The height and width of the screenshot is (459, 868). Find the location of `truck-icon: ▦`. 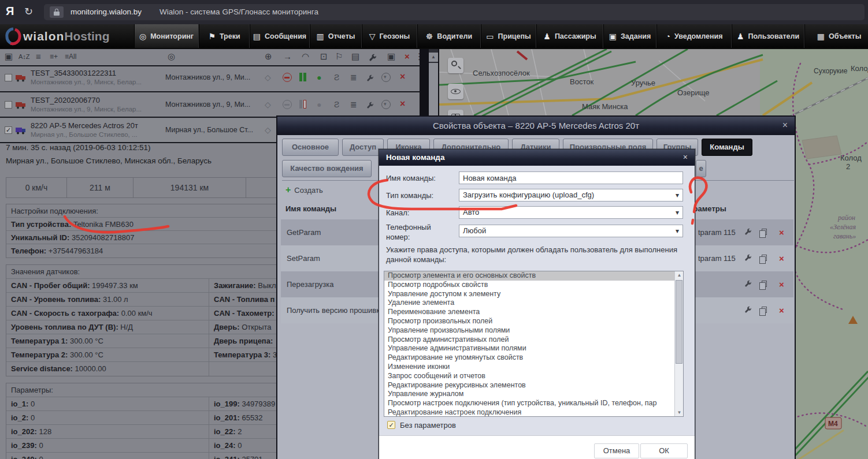

truck-icon: ▦ is located at coordinates (821, 36).